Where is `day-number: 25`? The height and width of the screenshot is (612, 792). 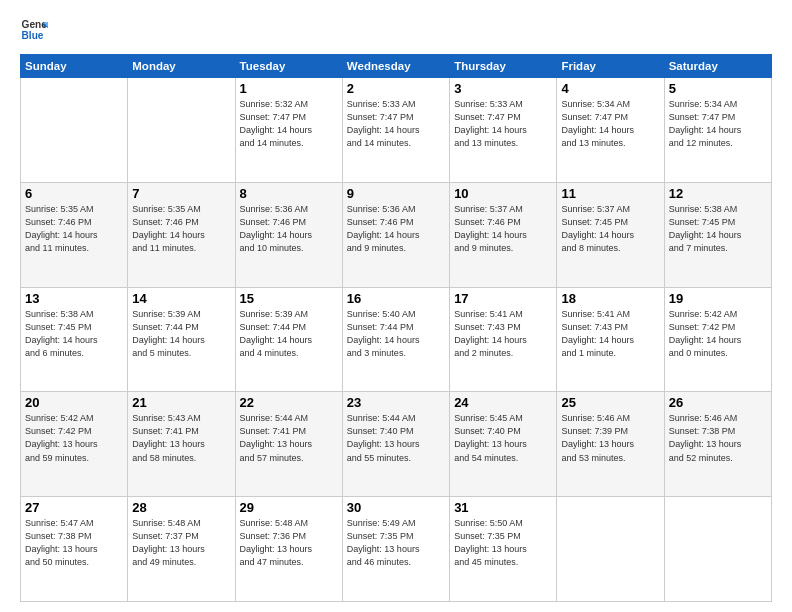 day-number: 25 is located at coordinates (610, 402).